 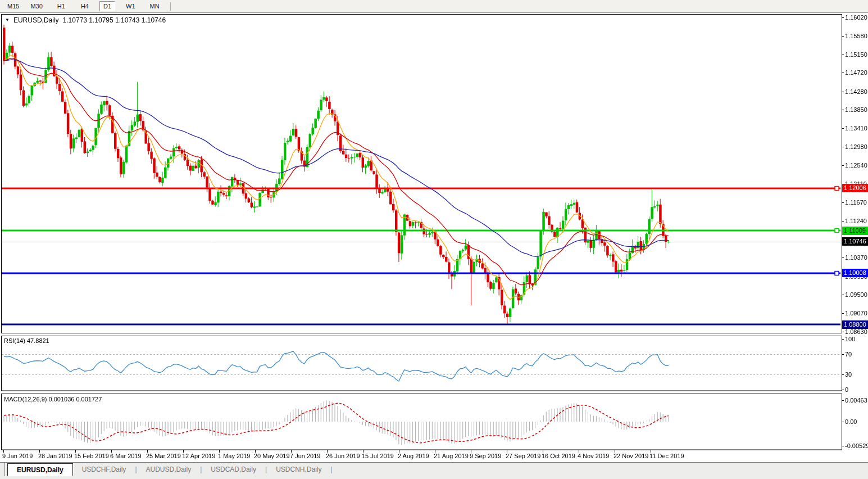 I want to click on macd-indicator-label: MACD(12,26,9) 0.001036 0.001727, so click(x=53, y=399).